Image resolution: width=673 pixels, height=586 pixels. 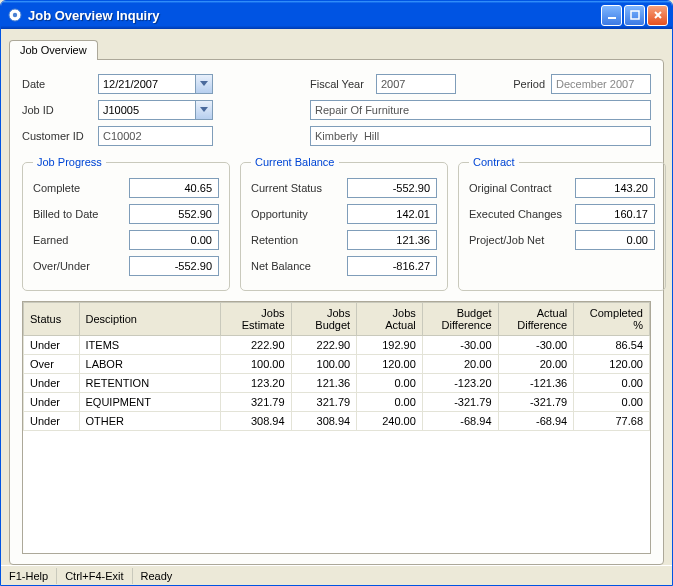 I want to click on table-row: UnderEQUIPMENT321.79321.790.00-321.79-32…, so click(x=337, y=402).